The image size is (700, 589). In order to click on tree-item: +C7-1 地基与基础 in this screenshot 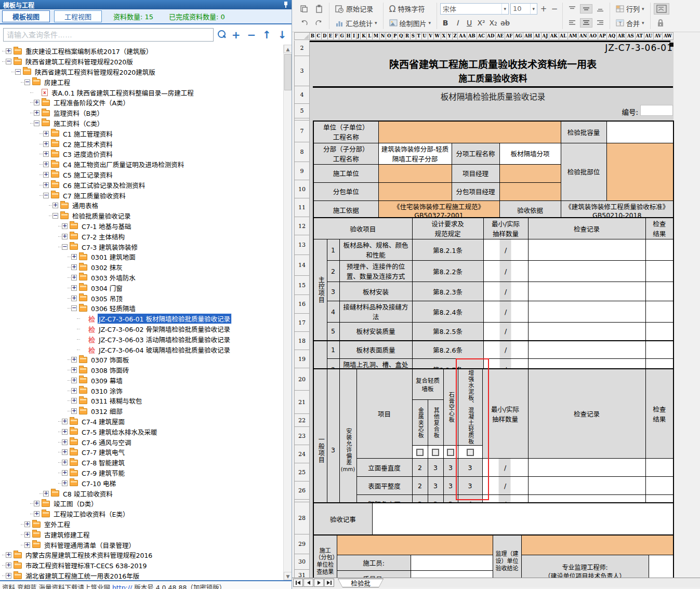, I will do `click(146, 226)`.